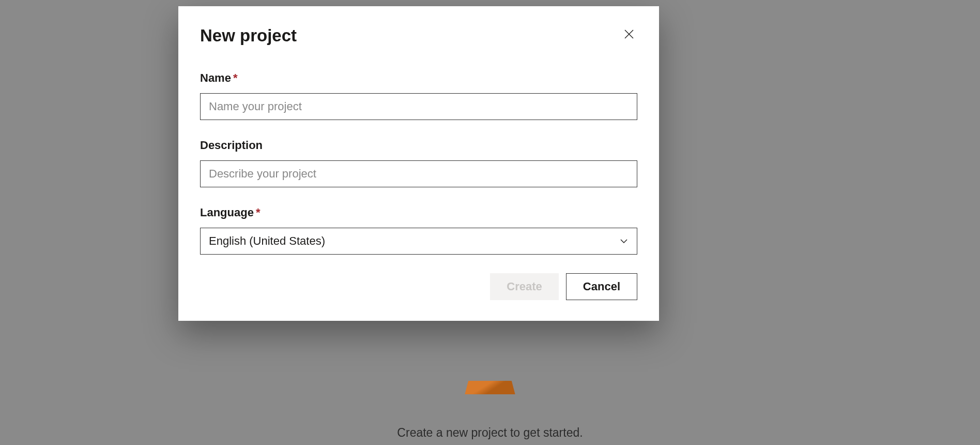 Image resolution: width=980 pixels, height=445 pixels. I want to click on button-row: Create Cancel, so click(419, 287).